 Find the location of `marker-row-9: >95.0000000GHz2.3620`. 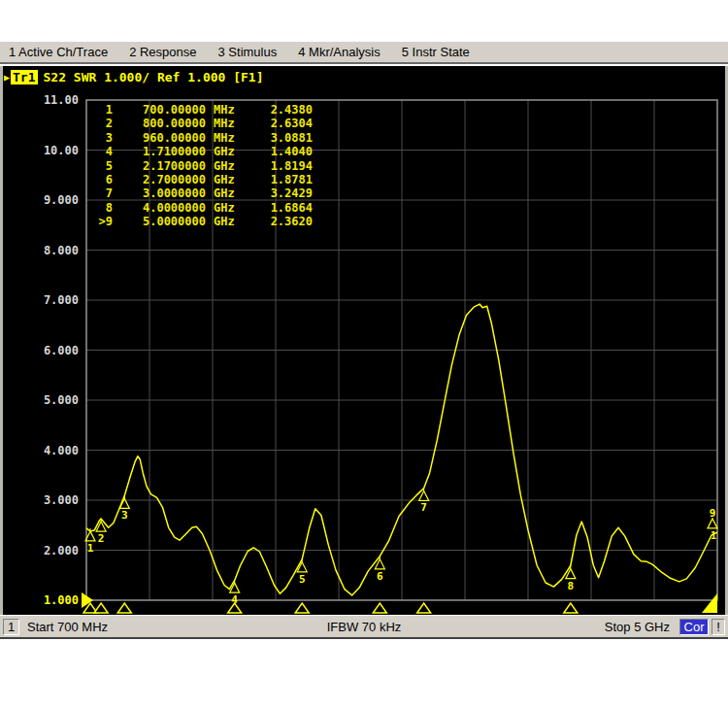

marker-row-9: >95.0000000GHz2.3620 is located at coordinates (201, 221).